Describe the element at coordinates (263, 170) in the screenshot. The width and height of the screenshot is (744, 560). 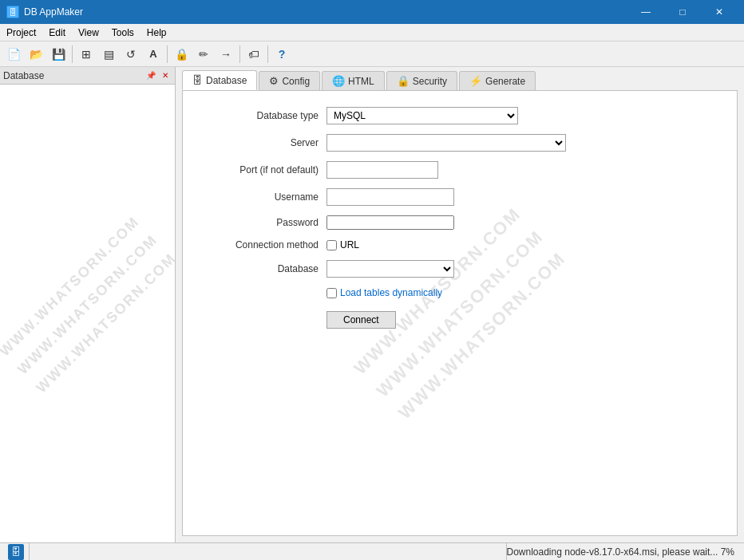
I see `port-label: Port (if not default)` at that location.